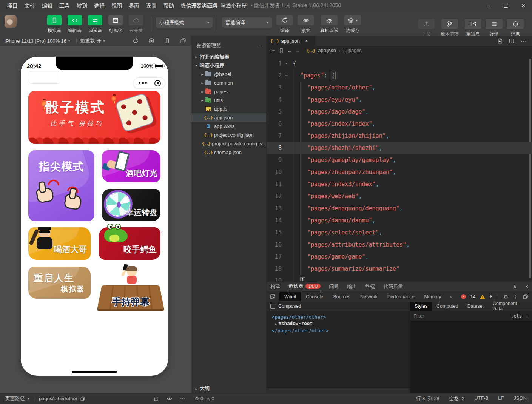  Describe the element at coordinates (229, 153) in the screenshot. I see `file-item-sitemap.json: {..}sitemap.json` at that location.